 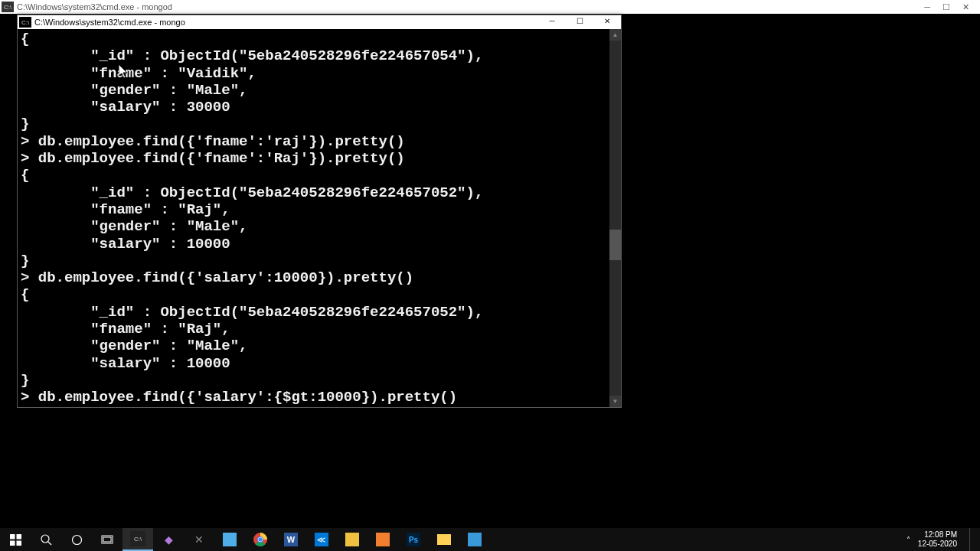 What do you see at coordinates (168, 540) in the screenshot?
I see `visual-studio-icon: ◆` at bounding box center [168, 540].